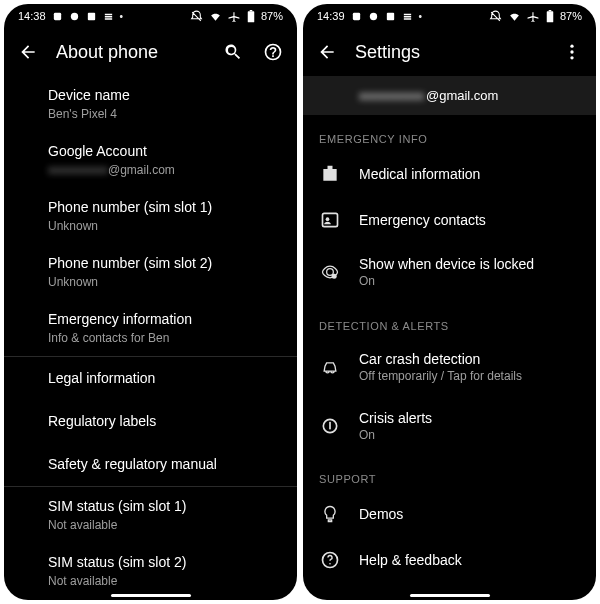  What do you see at coordinates (164, 208) in the screenshot?
I see `item-primary: Phone number (sim slot 1)` at bounding box center [164, 208].